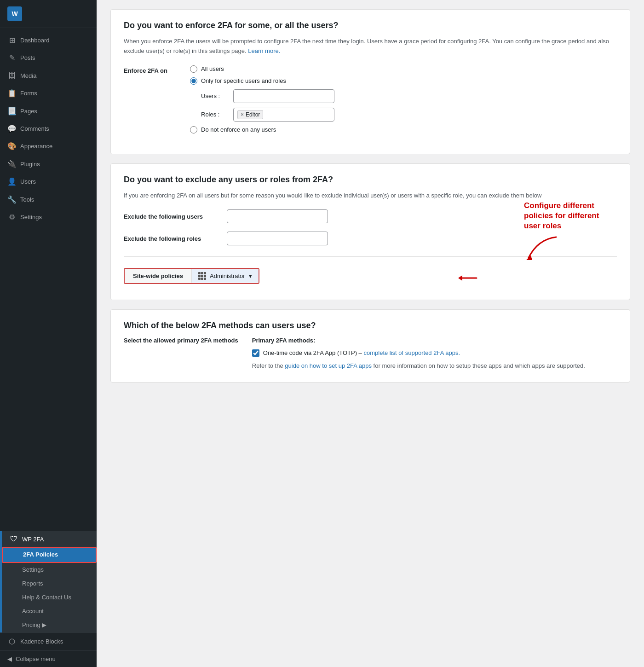  Describe the element at coordinates (277, 216) in the screenshot. I see `exclude-users-input` at that location.